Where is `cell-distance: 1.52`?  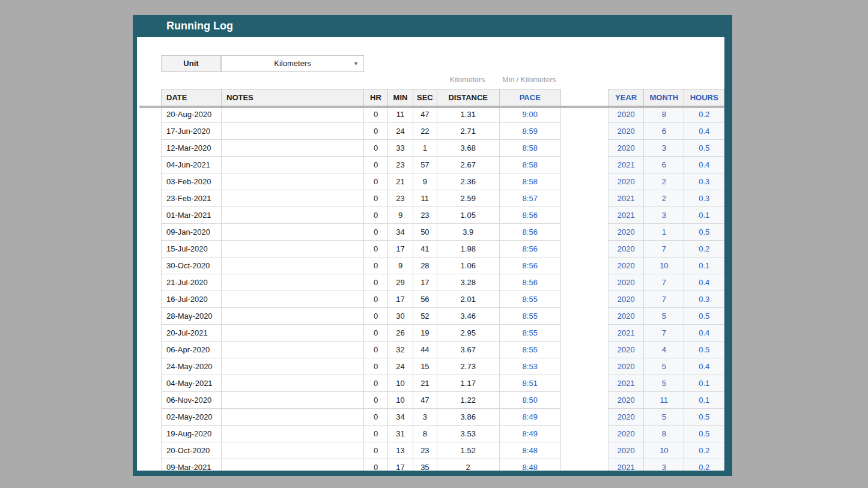
cell-distance: 1.52 is located at coordinates (468, 451).